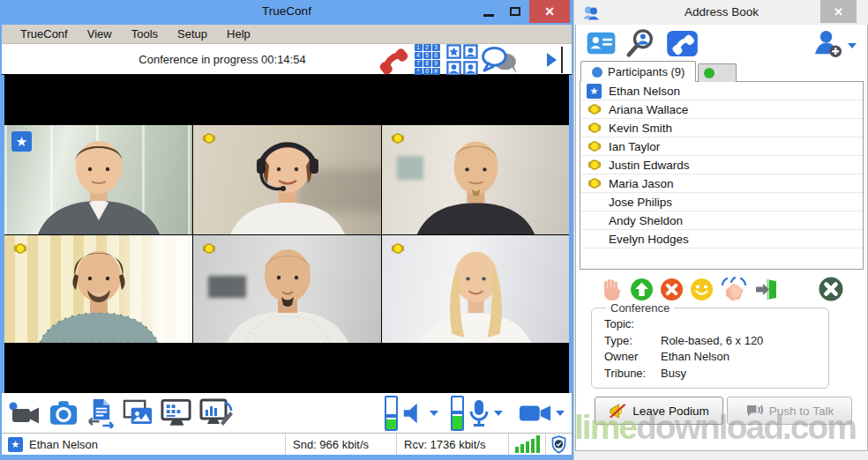 Image resolution: width=868 pixels, height=460 pixels. I want to click on remove-from-podium-button, so click(672, 289).